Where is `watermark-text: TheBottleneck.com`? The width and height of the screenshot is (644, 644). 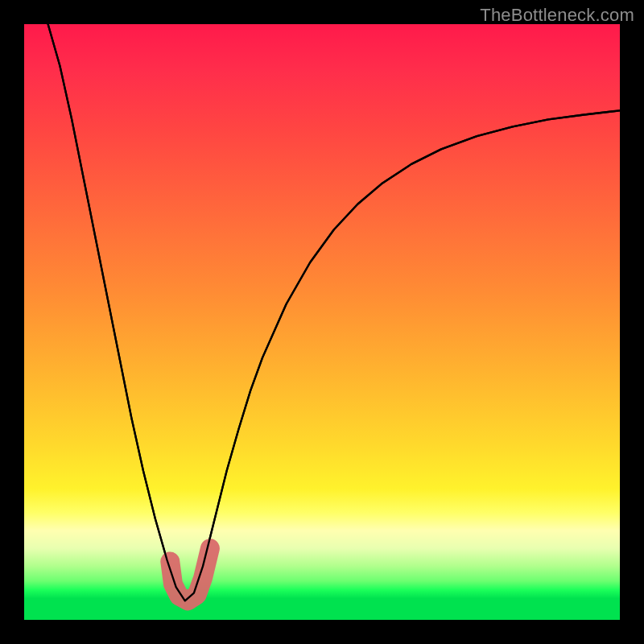
watermark-text: TheBottleneck.com is located at coordinates (557, 15).